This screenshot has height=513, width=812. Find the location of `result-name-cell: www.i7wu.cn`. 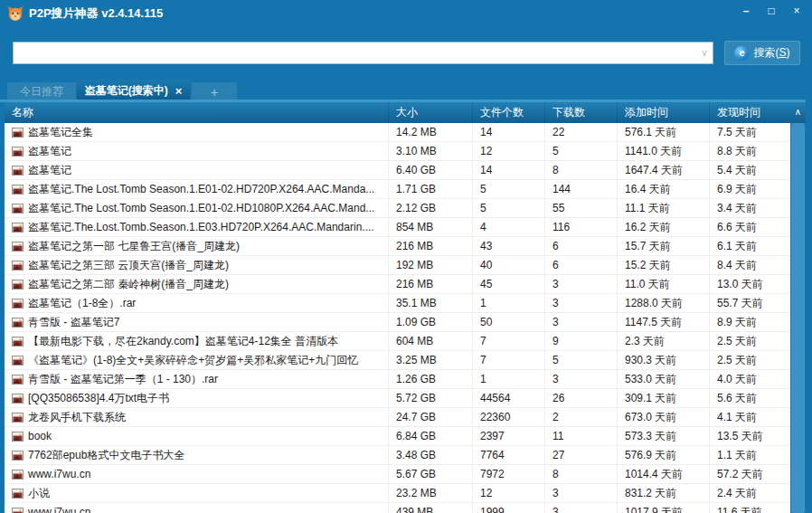

result-name-cell: www.i7wu.cn is located at coordinates (197, 474).